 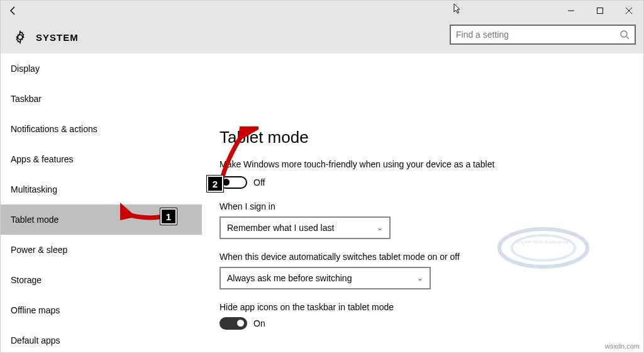 I want to click on minimize-button, so click(x=571, y=11).